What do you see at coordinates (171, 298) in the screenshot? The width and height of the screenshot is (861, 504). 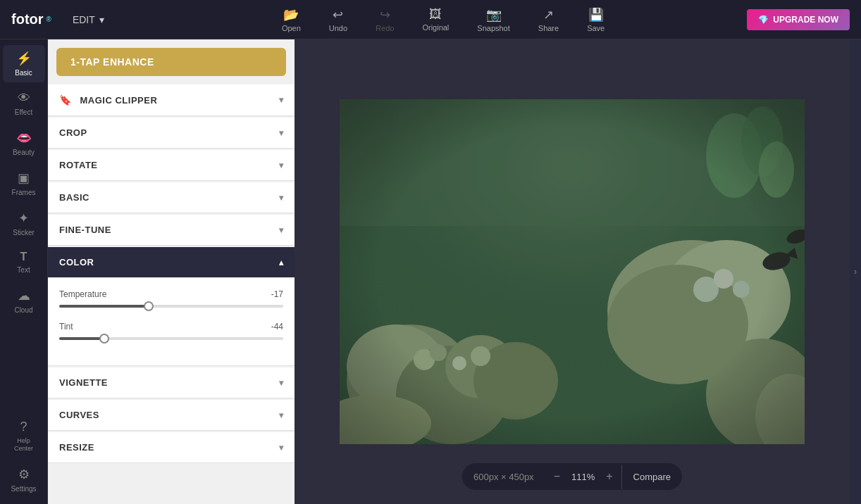 I see `temperature-slider-row: Temperature -17` at bounding box center [171, 298].